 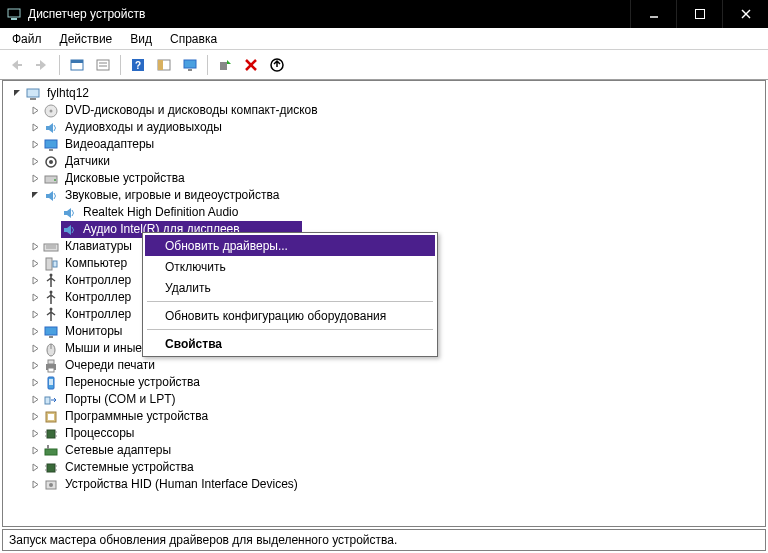 I want to click on tree-item: Дисковые устройства, so click(x=385, y=178).